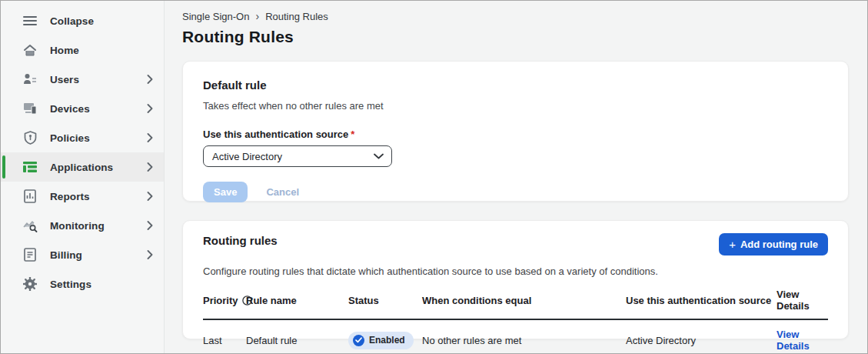 Image resolution: width=868 pixels, height=354 pixels. What do you see at coordinates (385, 340) in the screenshot?
I see `cell-status: Enabled` at bounding box center [385, 340].